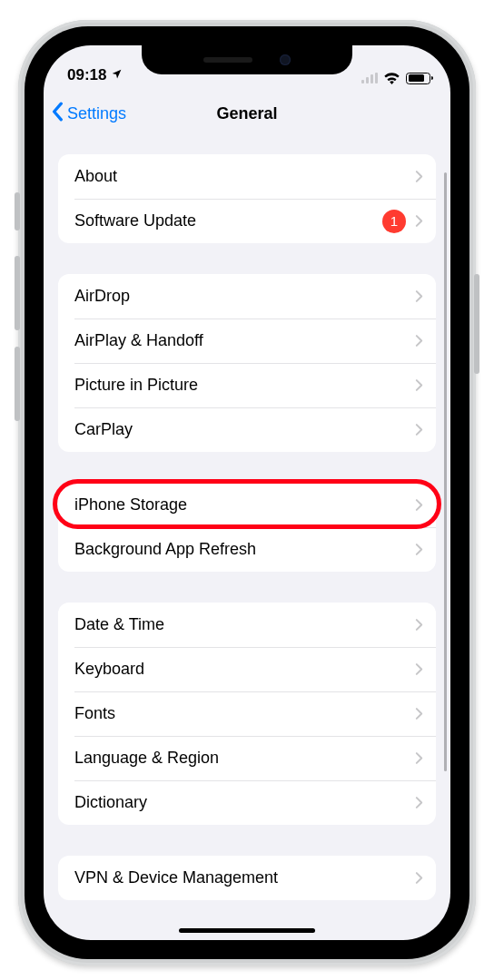  I want to click on settings-group: VPN & Device Management, so click(247, 878).